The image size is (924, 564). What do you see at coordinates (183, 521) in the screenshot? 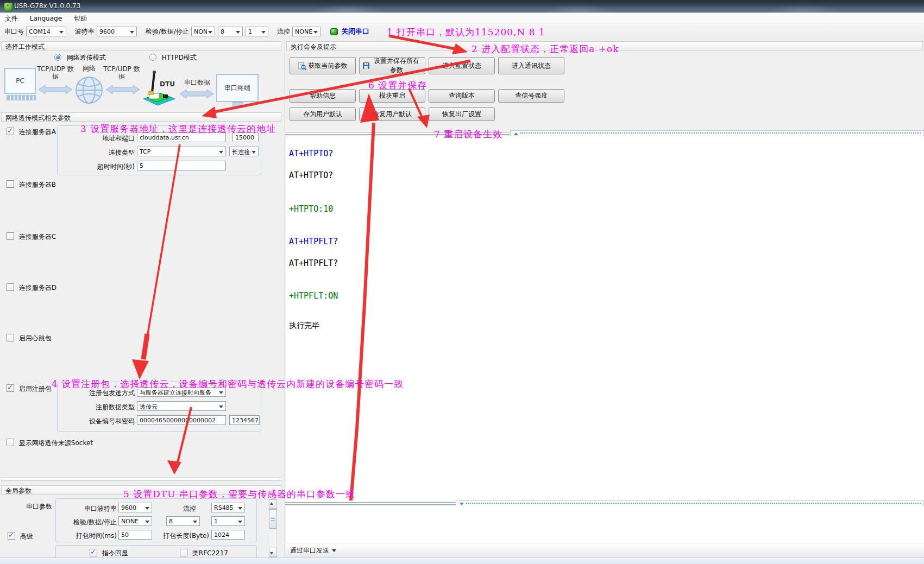
I see `g-databits-select: 8` at bounding box center [183, 521].